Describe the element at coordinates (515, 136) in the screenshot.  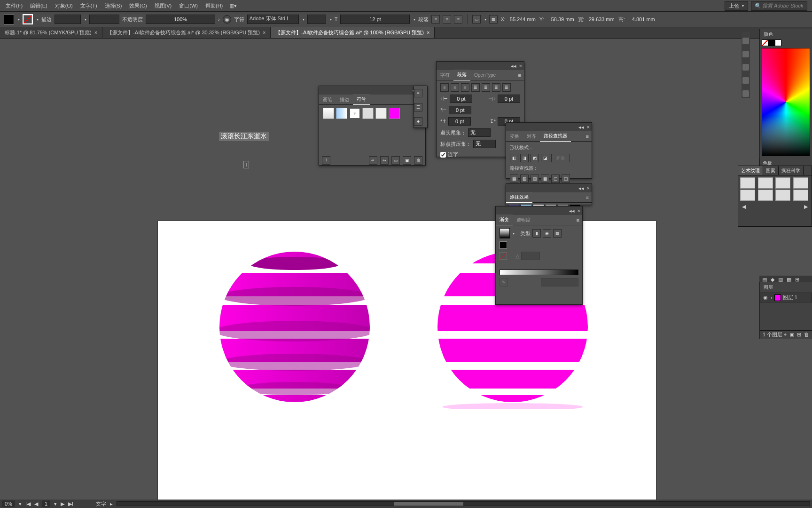
I see `tab-transform: 变换` at that location.